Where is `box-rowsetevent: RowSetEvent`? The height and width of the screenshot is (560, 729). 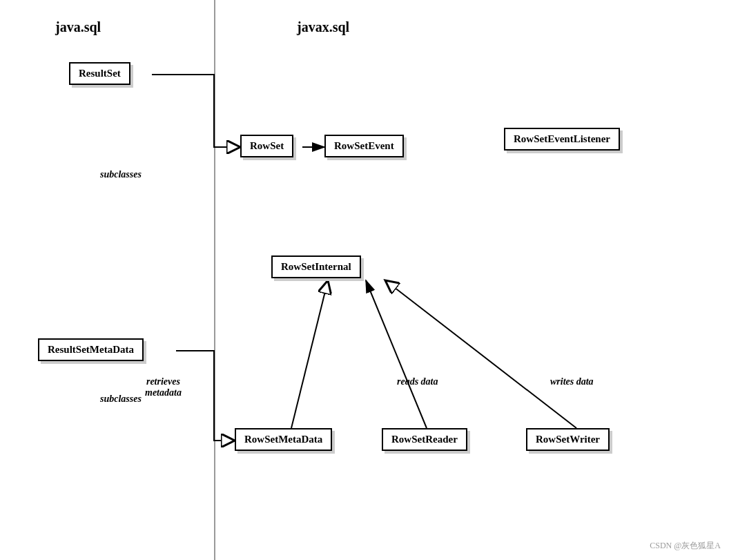 box-rowsetevent: RowSetEvent is located at coordinates (364, 146).